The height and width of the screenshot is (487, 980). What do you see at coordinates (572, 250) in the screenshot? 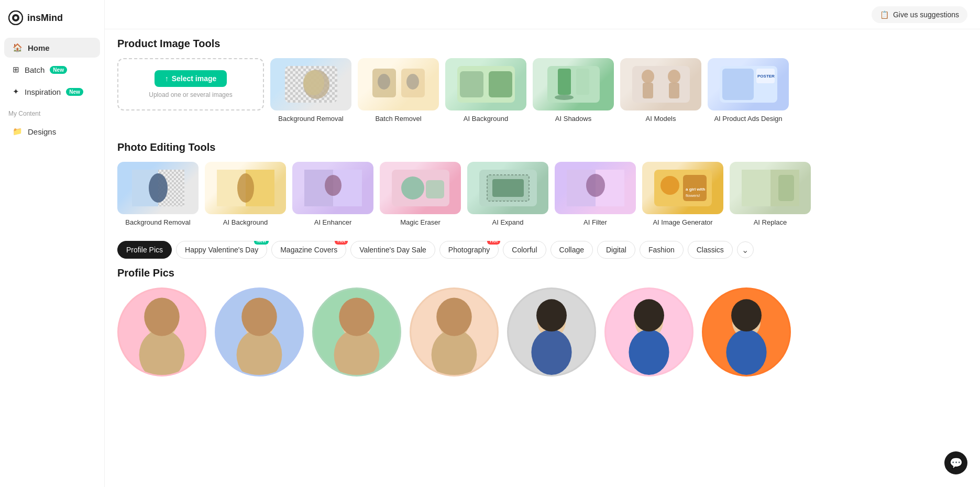
I see `filter-tag-collage: Collage` at bounding box center [572, 250].